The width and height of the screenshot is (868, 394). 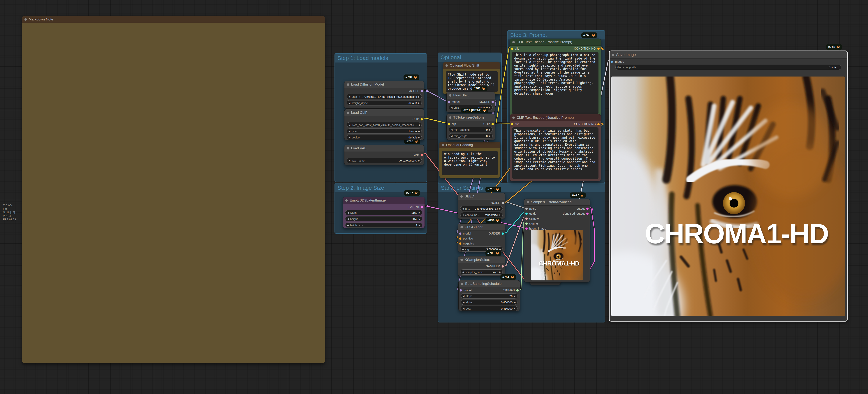 What do you see at coordinates (384, 119) in the screenshot?
I see `output-slot-clip: CLIP` at bounding box center [384, 119].